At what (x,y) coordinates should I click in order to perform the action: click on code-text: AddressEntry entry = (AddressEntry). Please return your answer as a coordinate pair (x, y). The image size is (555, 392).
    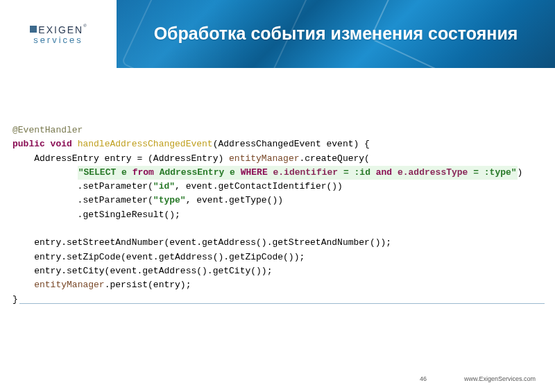
    Looking at the image, I should click on (121, 158).